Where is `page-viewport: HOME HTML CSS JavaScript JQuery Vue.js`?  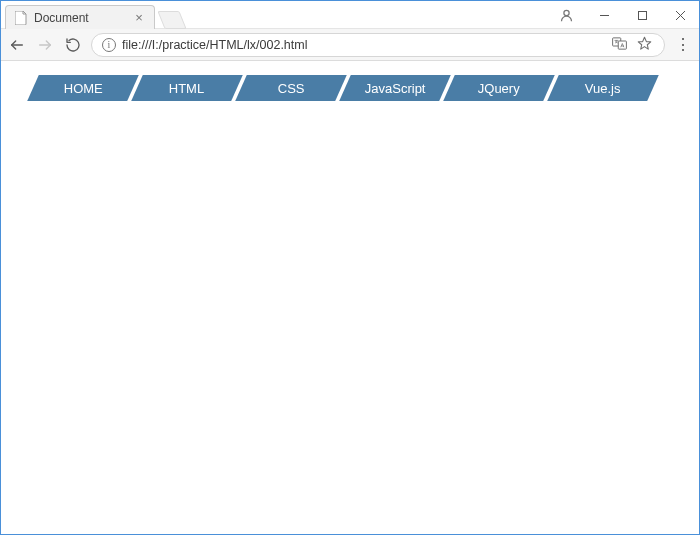 page-viewport: HOME HTML CSS JavaScript JQuery Vue.js is located at coordinates (350, 88).